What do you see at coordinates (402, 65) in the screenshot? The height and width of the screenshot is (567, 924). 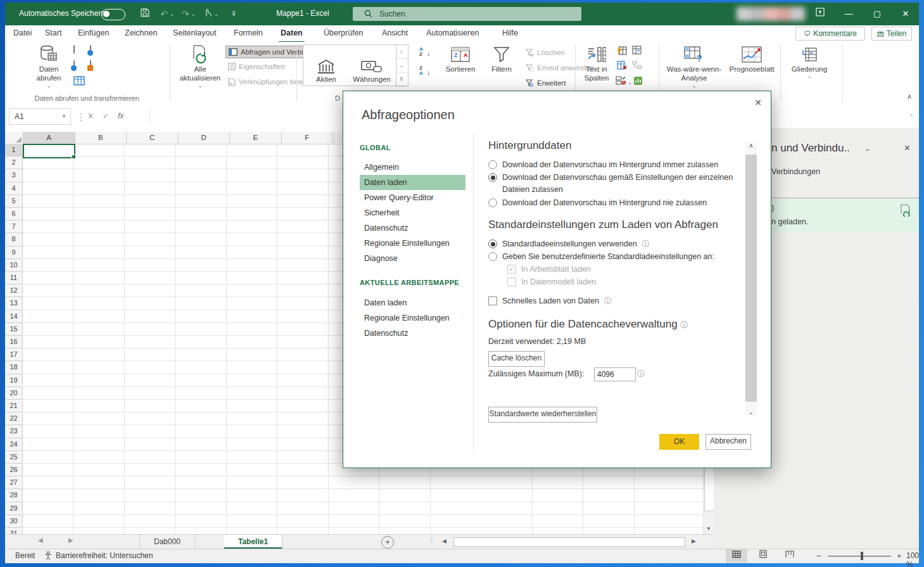 I see `gallery-scroll-buttons: ∧ ⌄ ⊽` at bounding box center [402, 65].